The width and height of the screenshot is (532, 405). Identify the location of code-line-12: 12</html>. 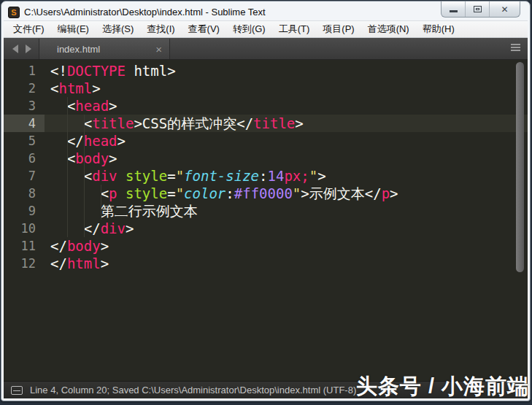
(266, 263).